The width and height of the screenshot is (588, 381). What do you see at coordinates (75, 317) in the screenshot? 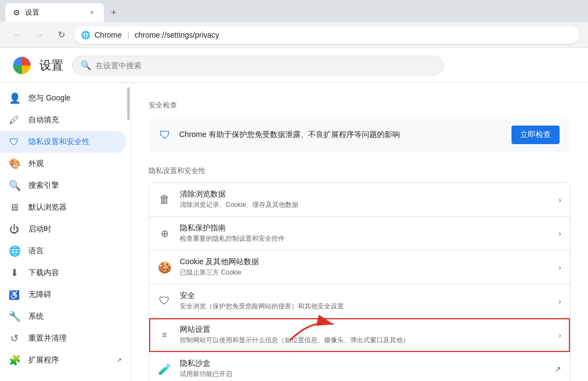
I see `sidebar-label-system: 系统` at bounding box center [75, 317].